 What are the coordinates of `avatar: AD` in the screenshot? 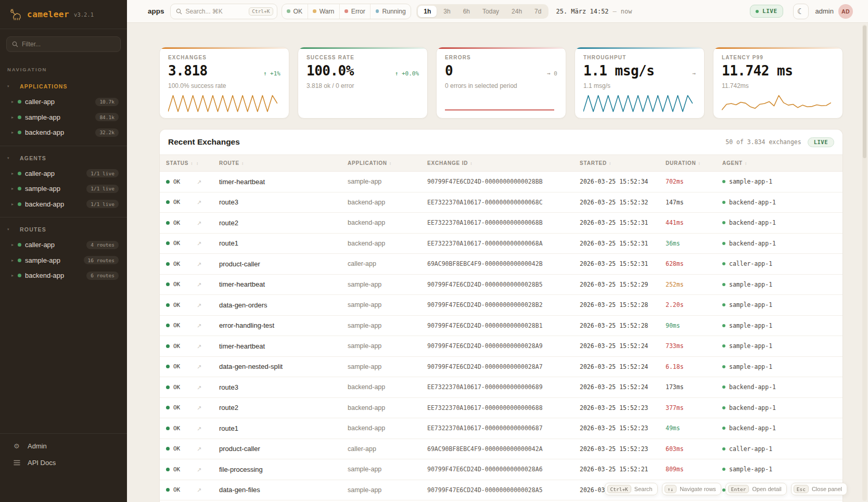 It's located at (846, 11).